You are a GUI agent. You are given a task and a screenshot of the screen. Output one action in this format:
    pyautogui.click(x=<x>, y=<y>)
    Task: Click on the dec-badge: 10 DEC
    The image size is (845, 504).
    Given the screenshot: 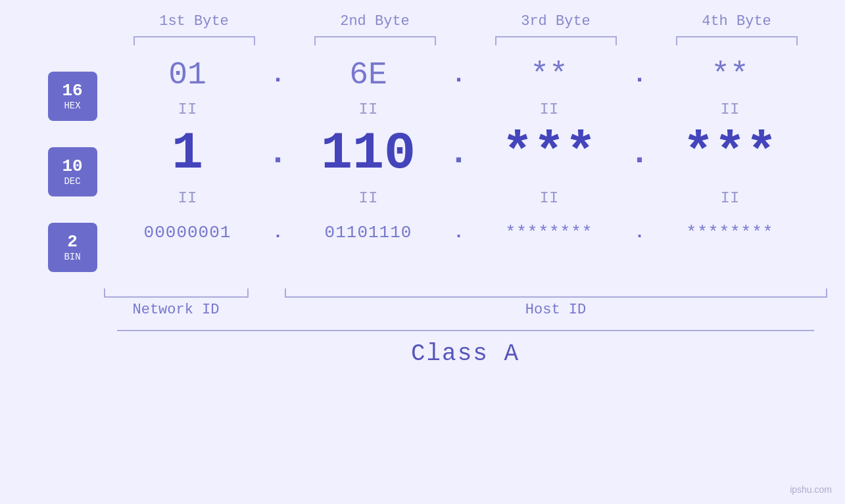 What is the action you would take?
    pyautogui.click(x=72, y=172)
    